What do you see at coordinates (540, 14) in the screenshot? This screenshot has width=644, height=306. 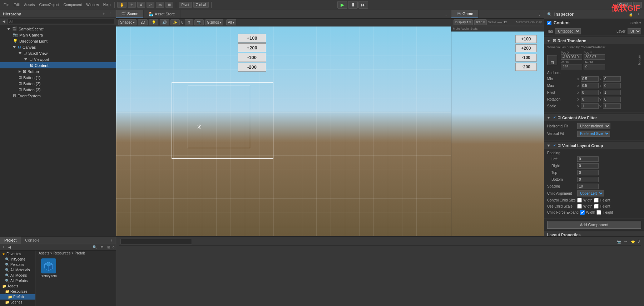 I see `game-options-btn: ⋮` at bounding box center [540, 14].